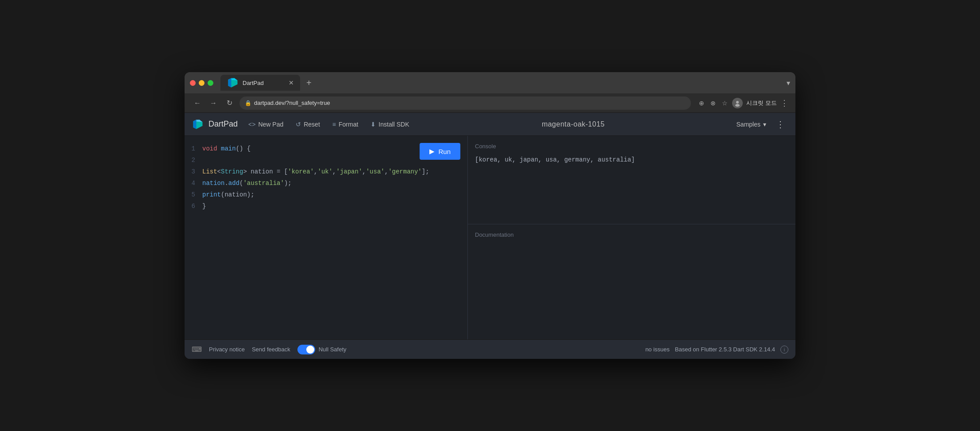  I want to click on back-button: ←, so click(197, 103).